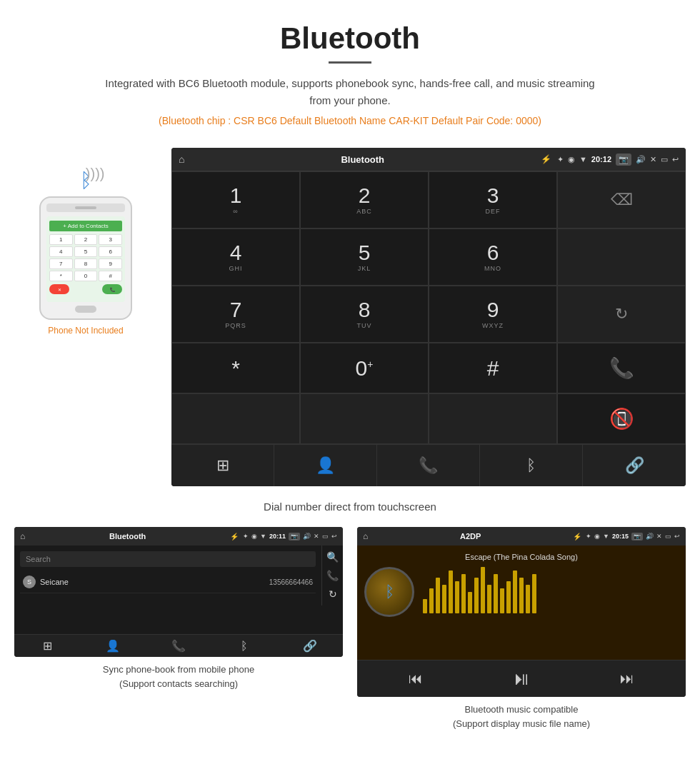 The height and width of the screenshot is (779, 700). I want to click on phone-key-0: 0, so click(86, 276).